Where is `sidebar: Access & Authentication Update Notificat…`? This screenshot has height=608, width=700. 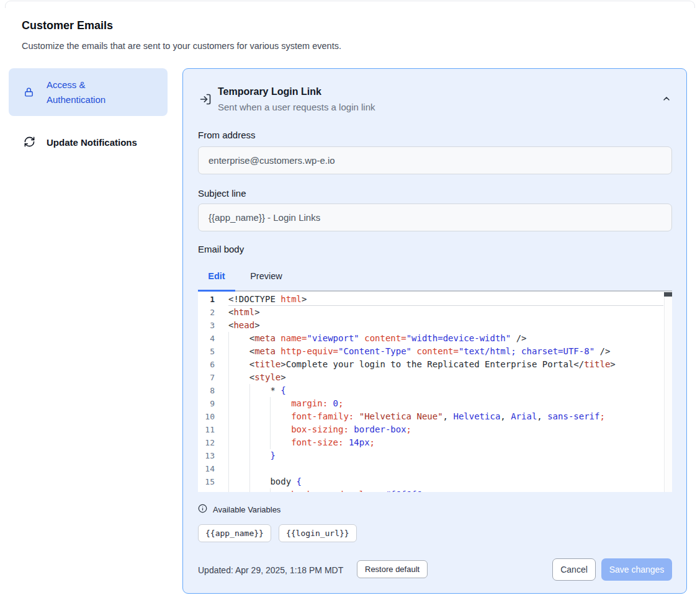 sidebar: Access & Authentication Update Notificat… is located at coordinates (88, 113).